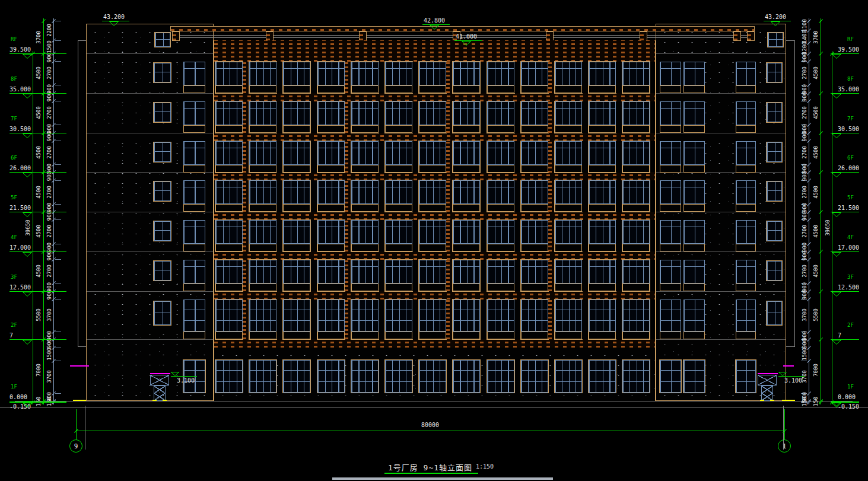 Image resolution: width=868 pixels, height=481 pixels. What do you see at coordinates (443, 479) in the screenshot?
I see `title-block-bar` at bounding box center [443, 479].